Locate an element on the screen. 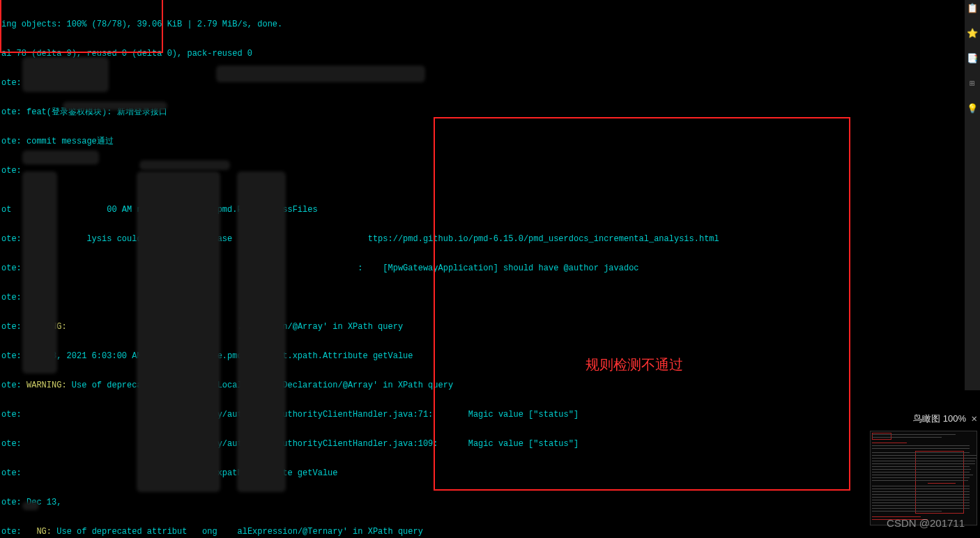 The height and width of the screenshot is (538, 980). clipboard-icon: 📋 is located at coordinates (972, 10).